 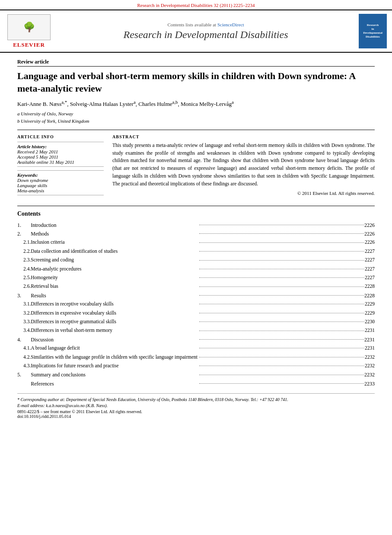 What do you see at coordinates (196, 322) in the screenshot?
I see `toc-row: 3.3.Differences in receptive grammatical…` at bounding box center [196, 322].